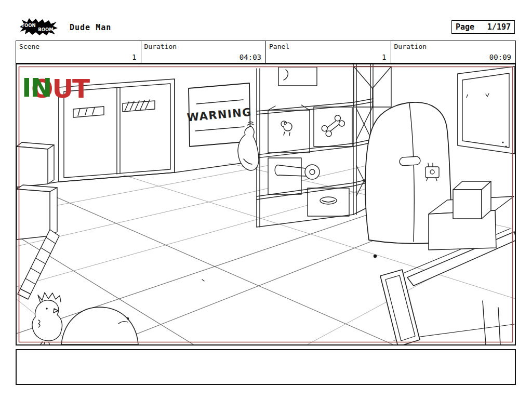 Image resolution: width=532 pixels, height=412 pixels. Describe the element at coordinates (250, 57) in the screenshot. I see `scene-duration-value: 04:03` at that location.